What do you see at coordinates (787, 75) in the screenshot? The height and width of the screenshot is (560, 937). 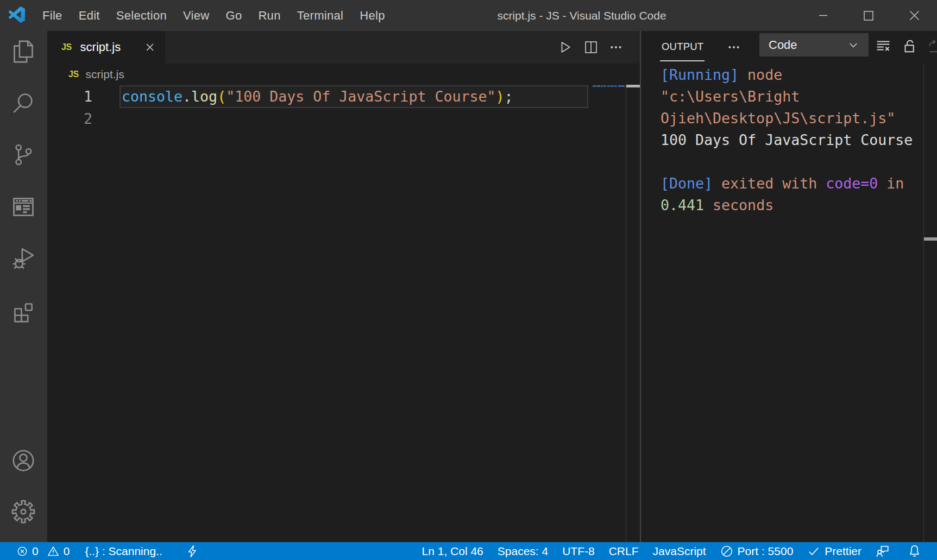 I see `output-line: [Running] node` at bounding box center [787, 75].